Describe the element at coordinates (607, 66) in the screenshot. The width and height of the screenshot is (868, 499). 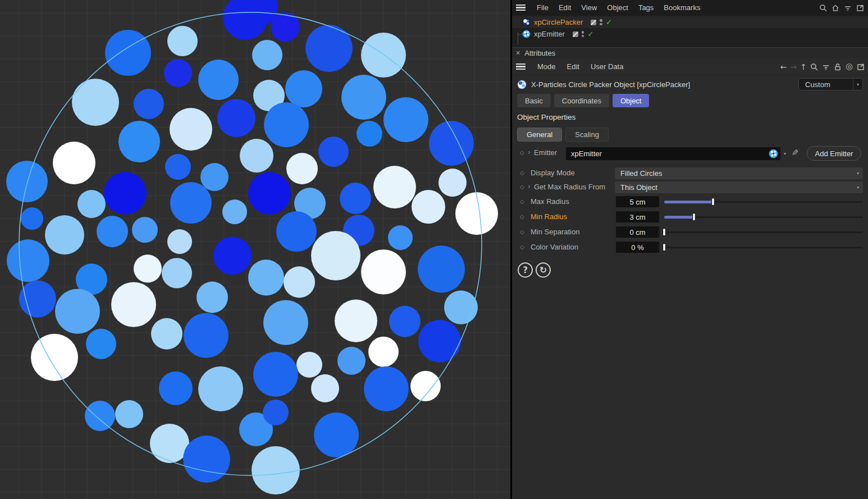
I see `menu-user-data: User Data` at that location.